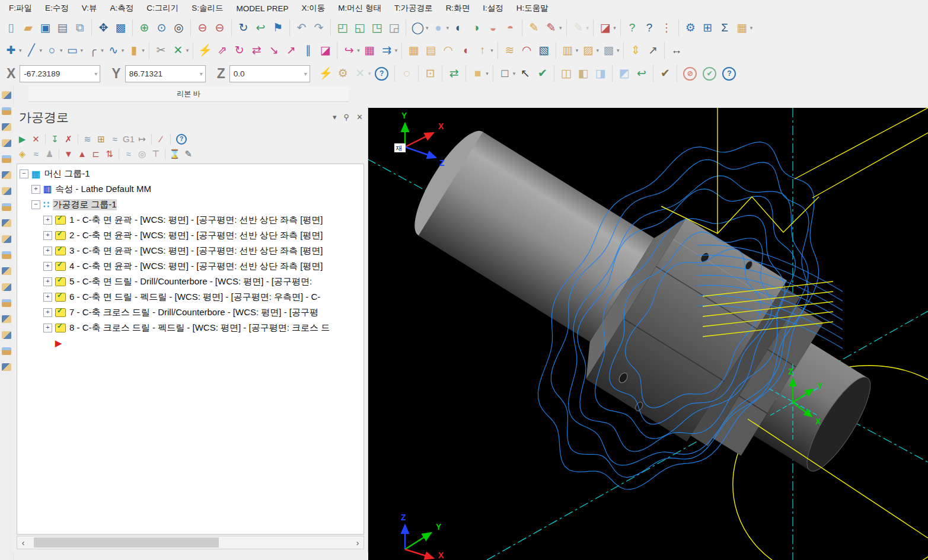 The image size is (928, 560). What do you see at coordinates (389, 50) in the screenshot?
I see `xform-stretch-button: ⇉▾` at bounding box center [389, 50].